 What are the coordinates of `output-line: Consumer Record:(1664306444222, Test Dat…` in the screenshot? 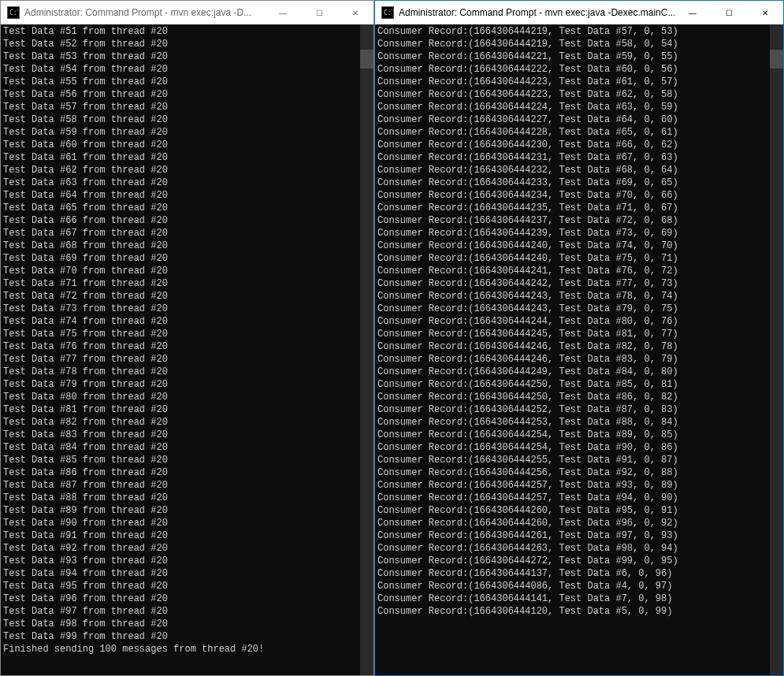 It's located at (572, 69).